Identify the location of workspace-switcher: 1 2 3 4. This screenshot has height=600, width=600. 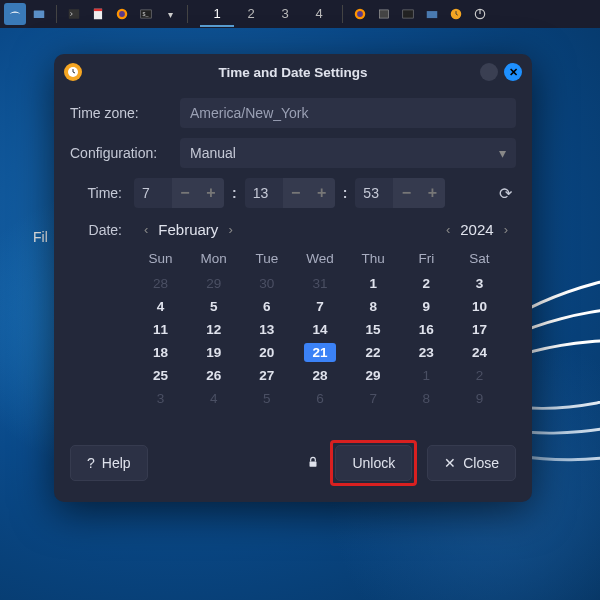
(268, 14).